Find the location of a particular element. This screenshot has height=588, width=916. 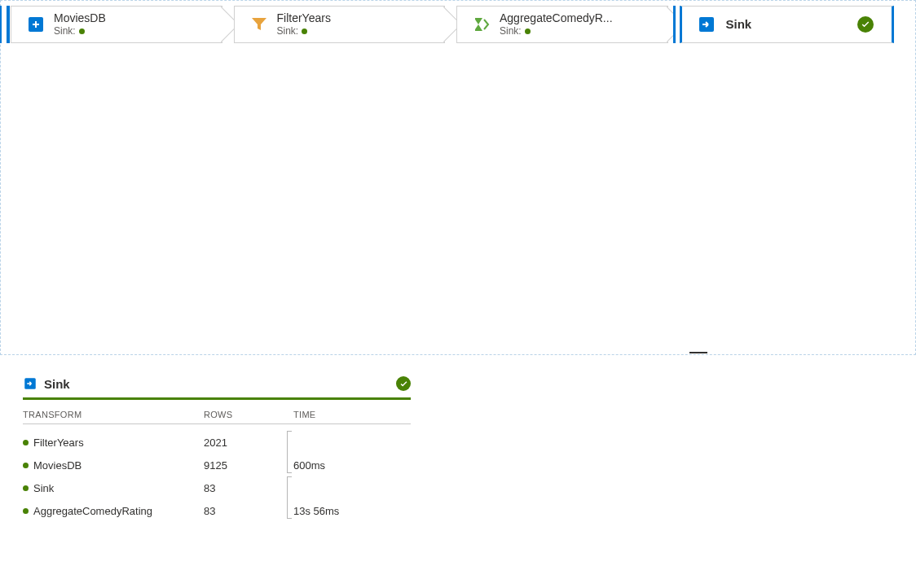

table-row: FilterYears is located at coordinates (113, 442).